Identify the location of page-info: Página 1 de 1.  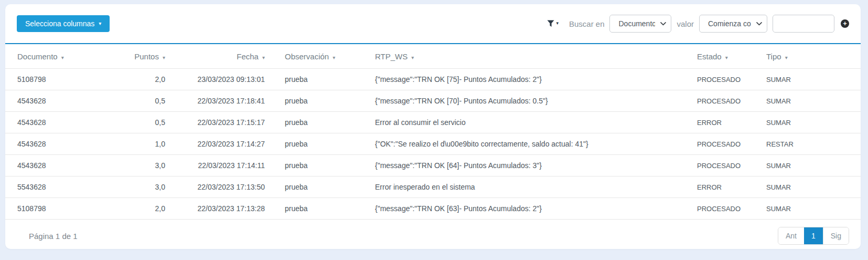
(47, 236).